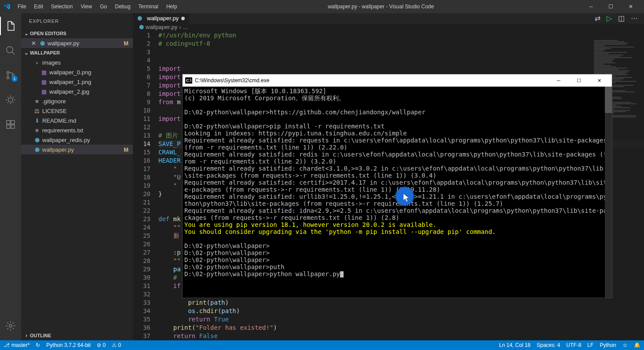  I want to click on split-editor-icon: ◫, so click(621, 18).